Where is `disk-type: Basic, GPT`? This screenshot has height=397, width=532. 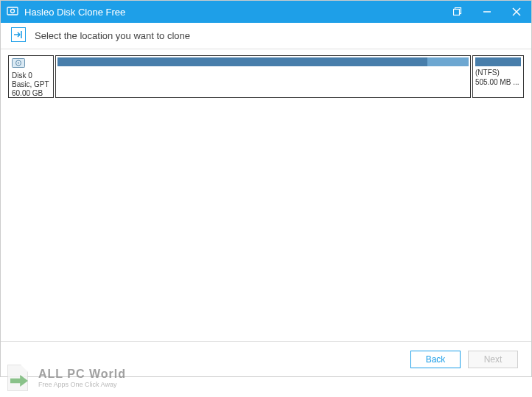
disk-type: Basic, GPT is located at coordinates (31, 85).